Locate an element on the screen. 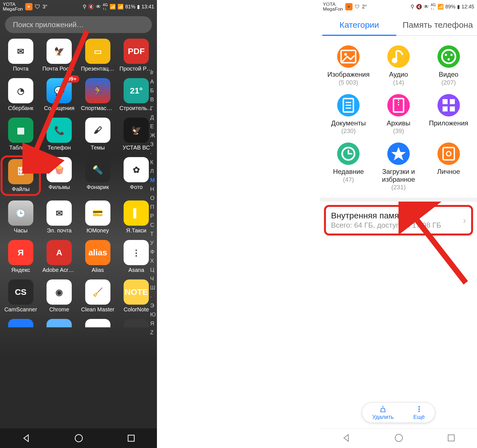 The width and height of the screenshot is (477, 448). index-letter: Х is located at coordinates (153, 261).